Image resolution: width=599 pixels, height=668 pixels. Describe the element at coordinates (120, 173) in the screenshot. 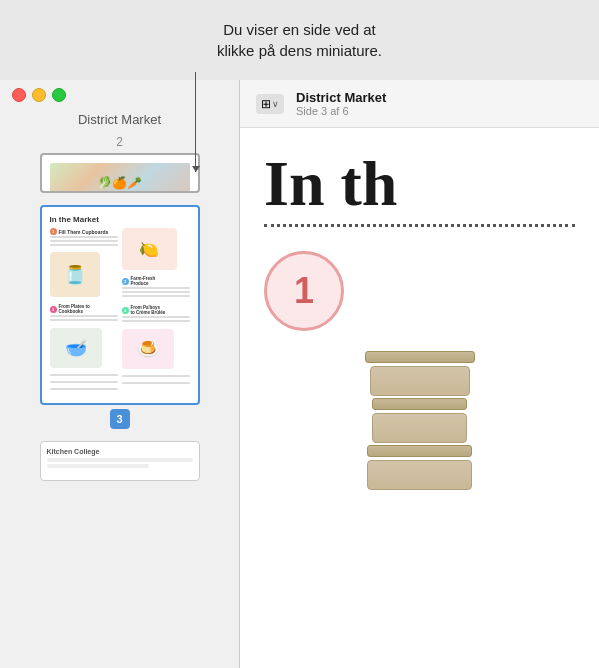

I see `page-2-card: 🥬🍊🥕` at that location.